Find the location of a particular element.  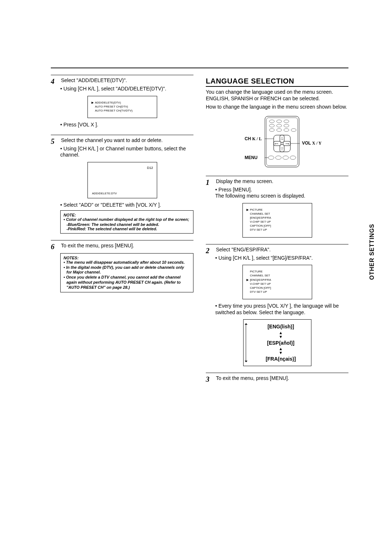

menu-line: PICTURE is located at coordinates (256, 272).